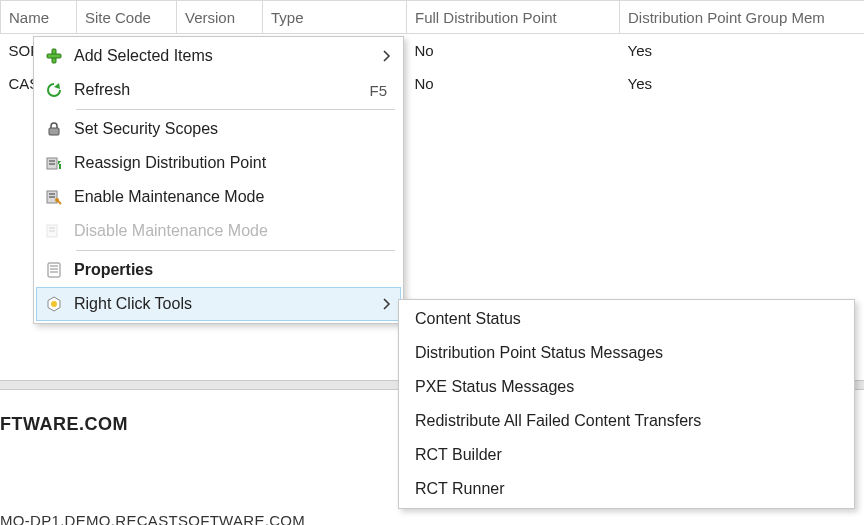 The image size is (864, 525). I want to click on menu-label: Enable Maintenance Mode, so click(232, 197).